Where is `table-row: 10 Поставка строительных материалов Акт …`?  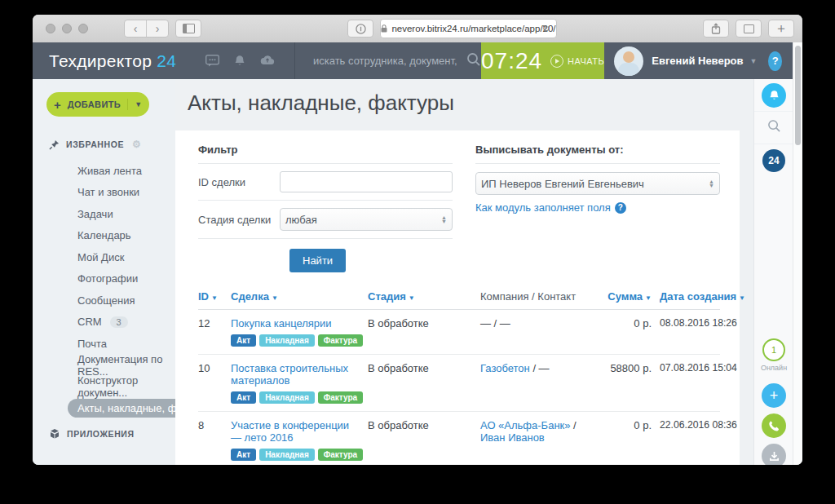 table-row: 10 Поставка строительных материалов Акт … is located at coordinates (459, 383).